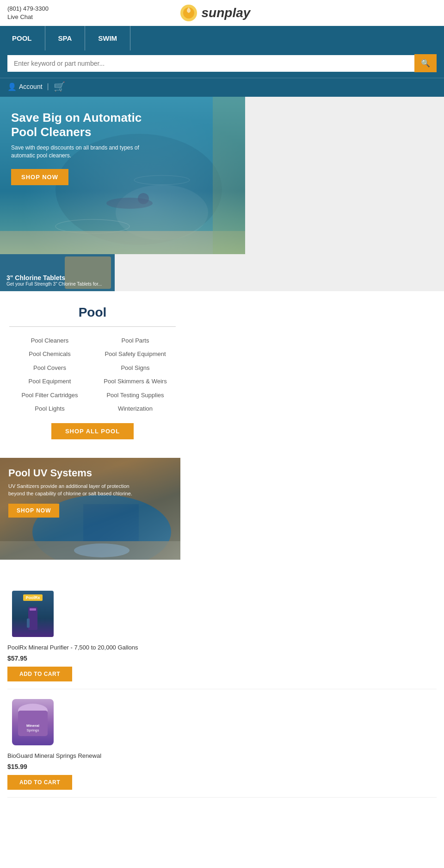 The height and width of the screenshot is (868, 444). Describe the element at coordinates (222, 64) in the screenshot. I see `search-bar: 🔍` at that location.